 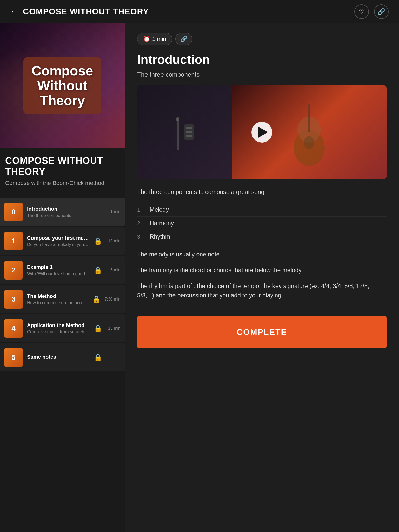 What do you see at coordinates (58, 296) in the screenshot?
I see `lesson-title-3: The Method` at bounding box center [58, 296].